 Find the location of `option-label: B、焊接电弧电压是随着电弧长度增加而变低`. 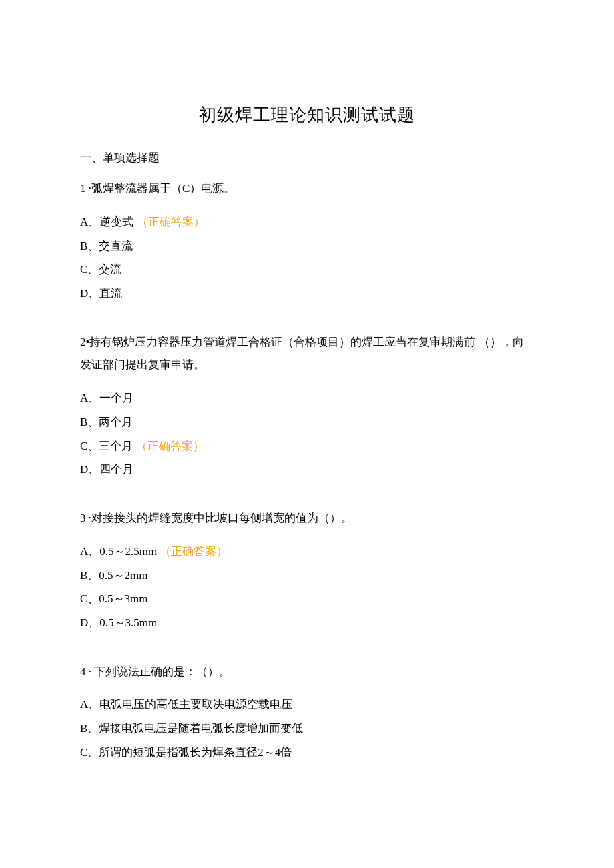

option-label: B、焊接电弧电压是随着电弧长度增加而变低 is located at coordinates (192, 729).